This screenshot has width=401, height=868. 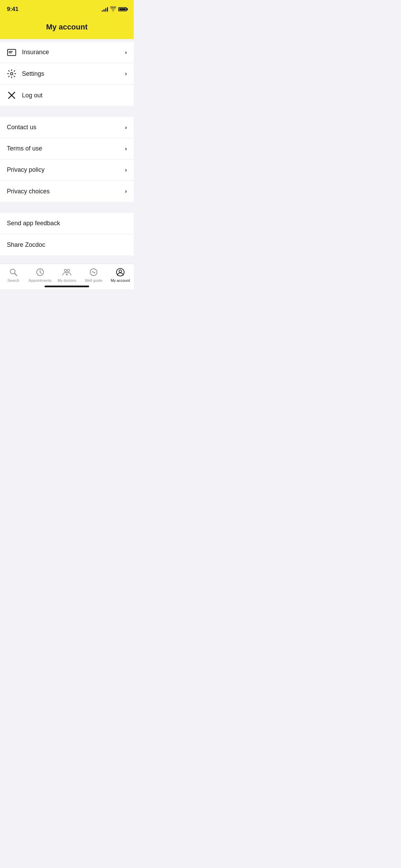 What do you see at coordinates (67, 74) in the screenshot?
I see `menu-section-1: Insurance › Settings ›` at bounding box center [67, 74].